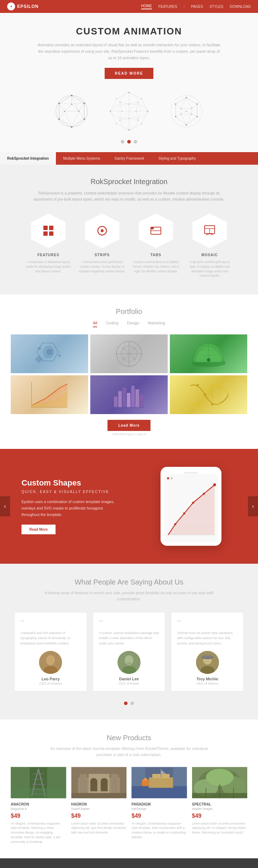  Describe the element at coordinates (129, 703) in the screenshot. I see `testimonial-dots` at that location.